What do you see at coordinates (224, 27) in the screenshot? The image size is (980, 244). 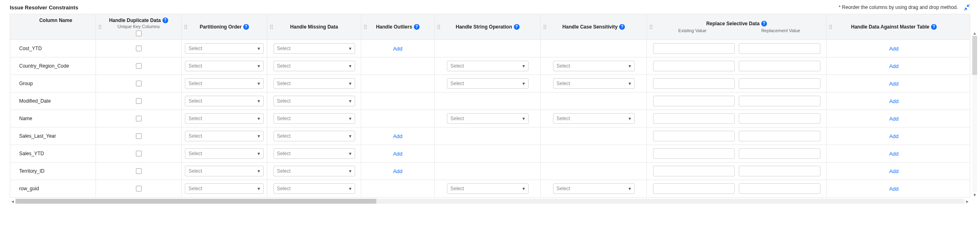 I see `th-partition: Partitioning Order?` at bounding box center [224, 27].